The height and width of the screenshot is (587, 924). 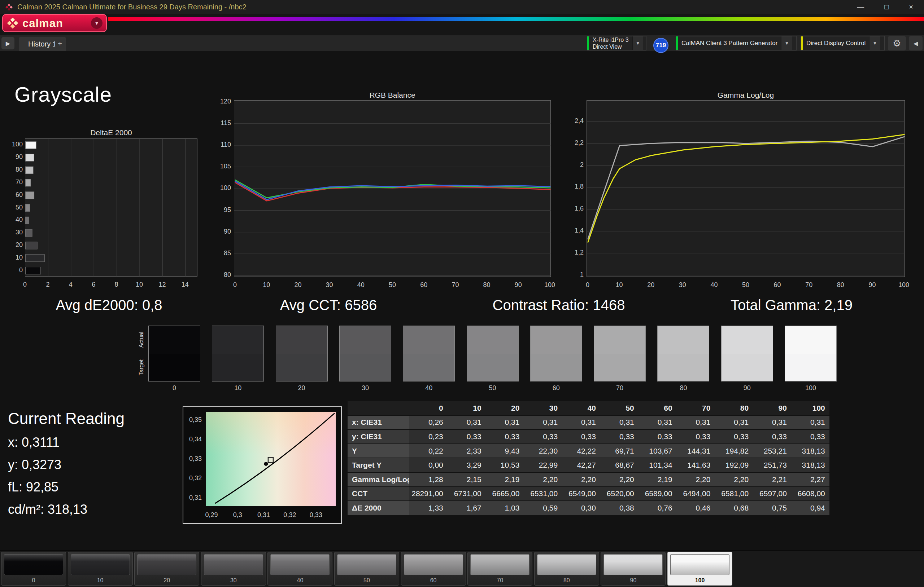 I want to click on cie-x-tick: 0,32, so click(x=289, y=515).